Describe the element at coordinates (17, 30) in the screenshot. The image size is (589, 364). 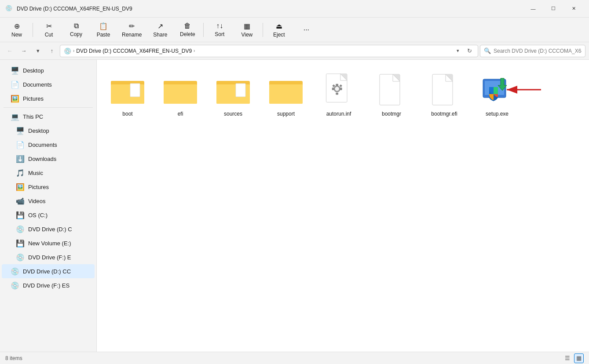
I see `new-button: ⊕ New` at that location.